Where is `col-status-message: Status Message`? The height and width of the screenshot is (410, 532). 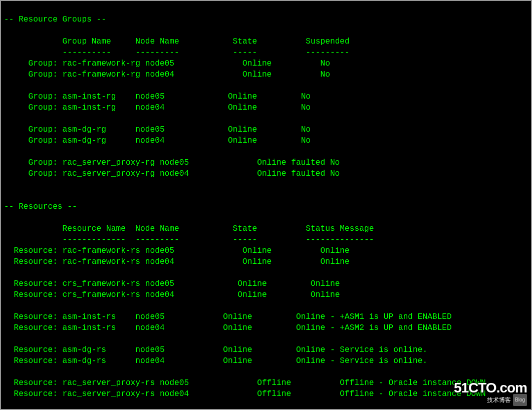 col-status-message: Status Message is located at coordinates (340, 229).